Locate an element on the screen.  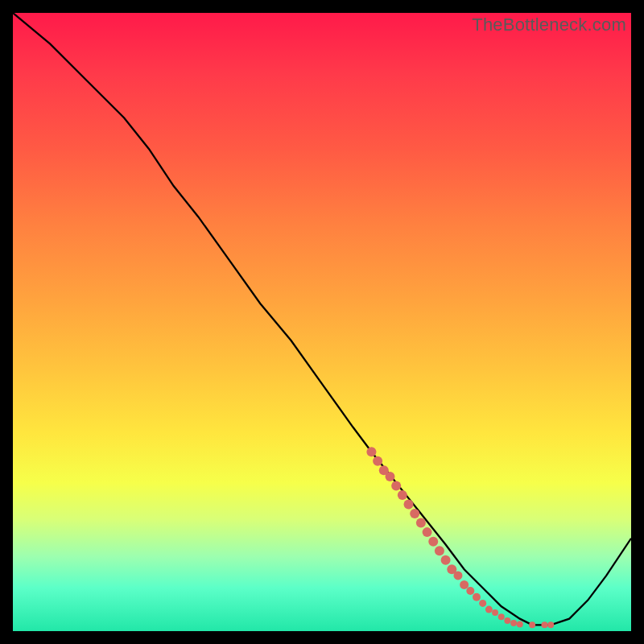
markers-group is located at coordinates (460, 538).